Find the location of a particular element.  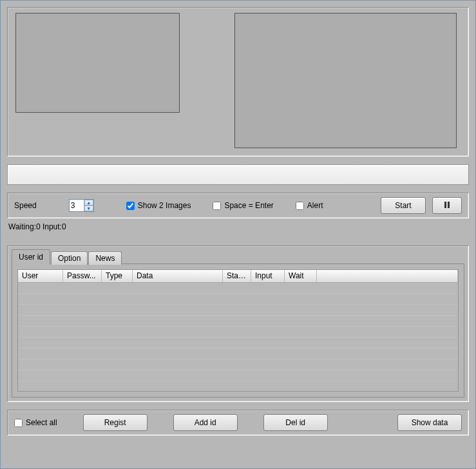

column-wait: Wait is located at coordinates (301, 276).